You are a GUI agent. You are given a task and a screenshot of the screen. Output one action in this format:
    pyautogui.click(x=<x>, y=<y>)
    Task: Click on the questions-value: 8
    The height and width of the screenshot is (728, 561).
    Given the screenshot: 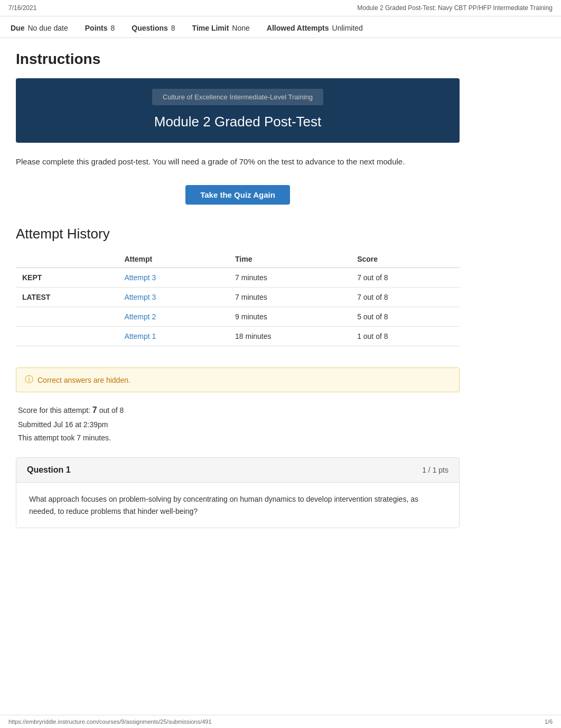 What is the action you would take?
    pyautogui.click(x=173, y=28)
    